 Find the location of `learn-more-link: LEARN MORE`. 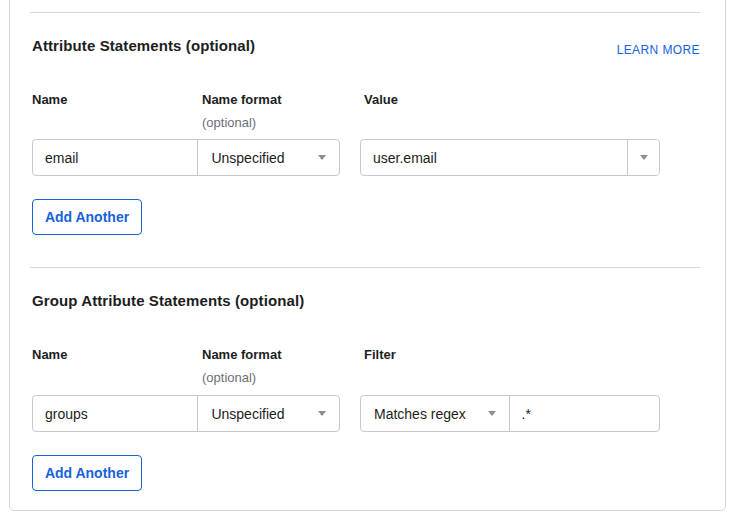

learn-more-link: LEARN MORE is located at coordinates (658, 50).